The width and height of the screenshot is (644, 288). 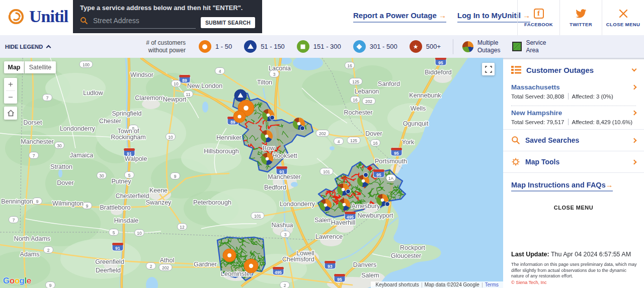 I want to click on hide-legend-toggle: HIDE LEGEND, so click(x=28, y=47).